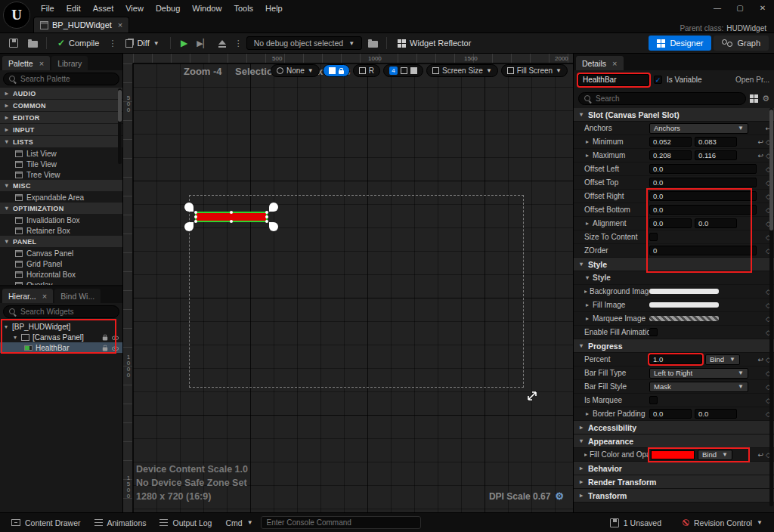 The height and width of the screenshot is (532, 774). Describe the element at coordinates (668, 98) in the screenshot. I see `details-search-input` at that location.